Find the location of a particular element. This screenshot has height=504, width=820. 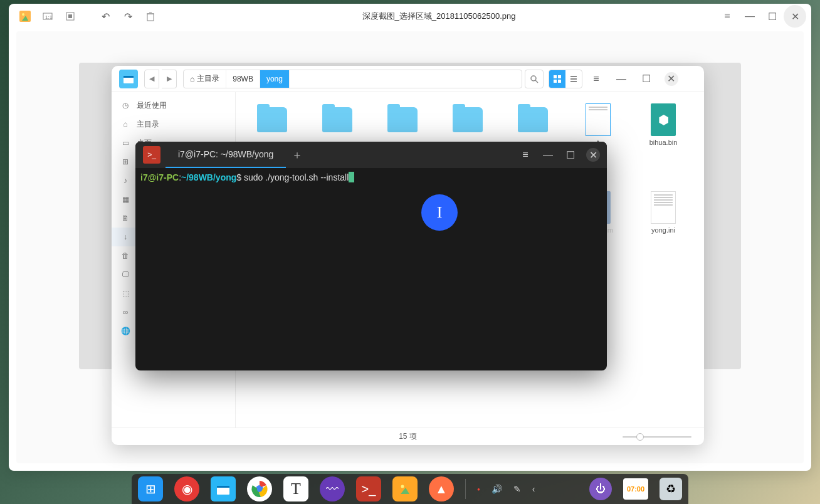

file-item-bin: ⬢ bihua.bin is located at coordinates (663, 142).